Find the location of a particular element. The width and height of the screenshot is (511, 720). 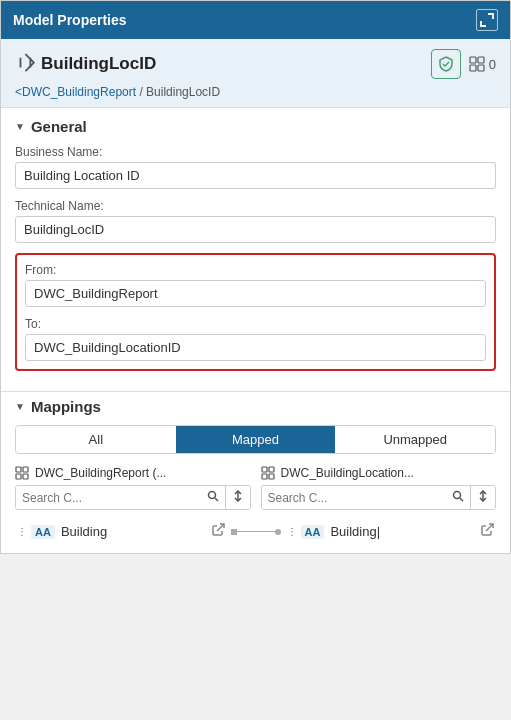

left-sort-button is located at coordinates (238, 498).